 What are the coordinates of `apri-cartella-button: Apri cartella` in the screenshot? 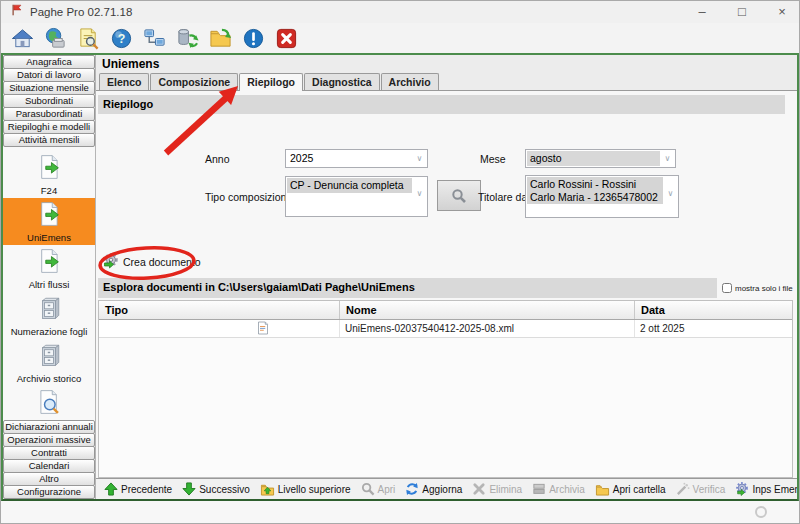 It's located at (630, 489).